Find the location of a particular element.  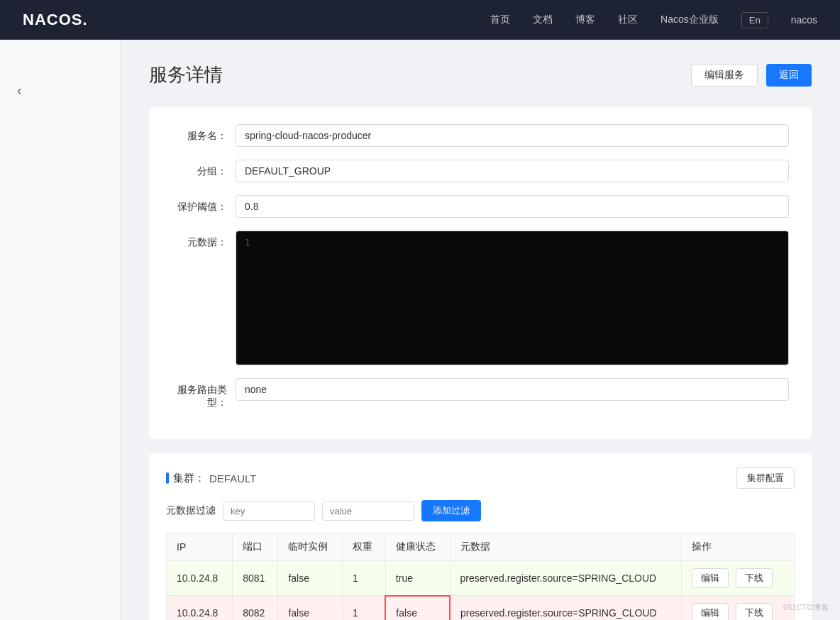

header-actions: 编辑服务 返回 is located at coordinates (751, 75).